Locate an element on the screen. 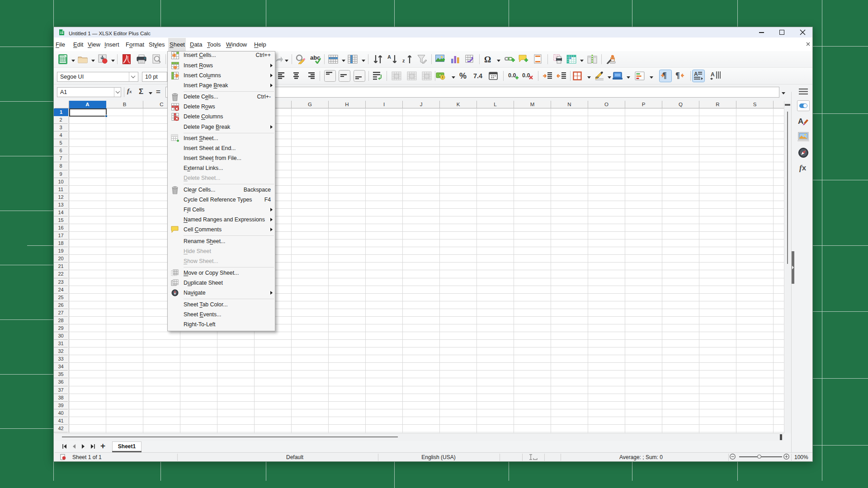 Image resolution: width=868 pixels, height=488 pixels. svg-text: z is located at coordinates (404, 61).